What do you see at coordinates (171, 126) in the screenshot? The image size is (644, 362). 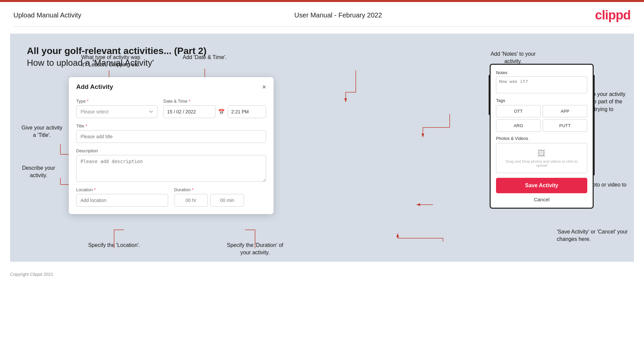 I see `title-label: Title *` at bounding box center [171, 126].